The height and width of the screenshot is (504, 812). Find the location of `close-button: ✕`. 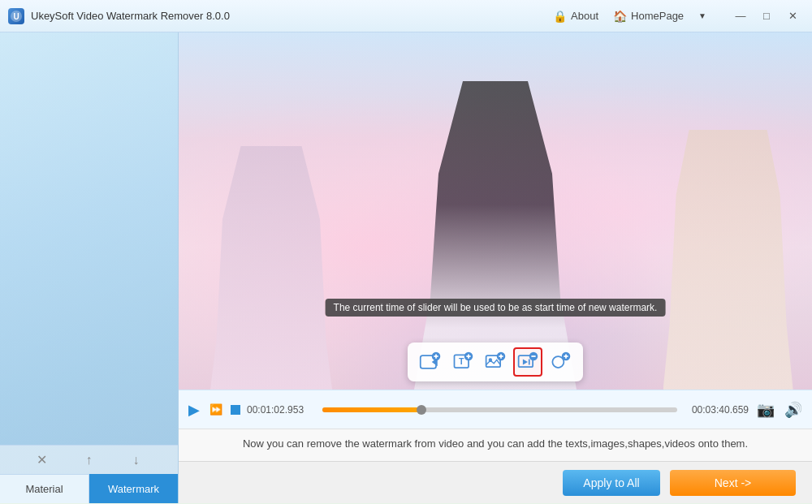

close-button: ✕ is located at coordinates (793, 16).